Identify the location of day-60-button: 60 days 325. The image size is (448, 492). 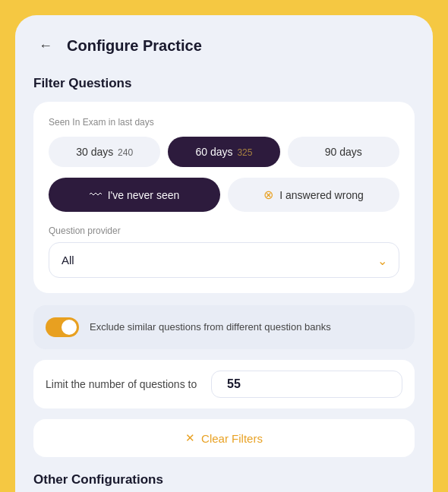
(223, 152).